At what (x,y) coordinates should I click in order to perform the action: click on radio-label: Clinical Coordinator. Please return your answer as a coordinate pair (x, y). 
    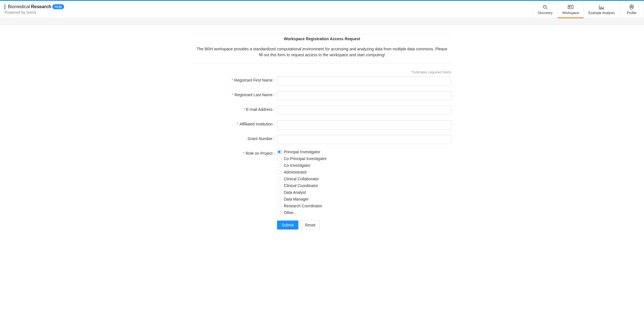
    Looking at the image, I should click on (301, 186).